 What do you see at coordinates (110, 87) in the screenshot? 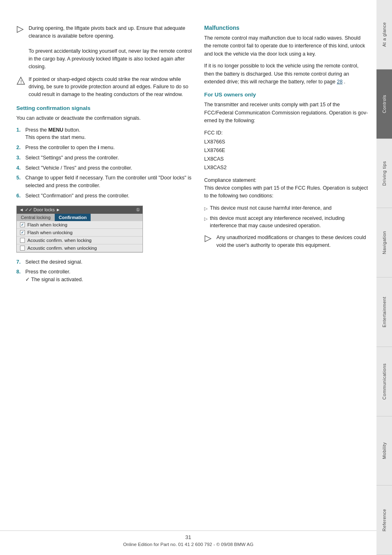
I see `warning-text: If pointed or sharp-edged objects could …` at bounding box center [110, 87].